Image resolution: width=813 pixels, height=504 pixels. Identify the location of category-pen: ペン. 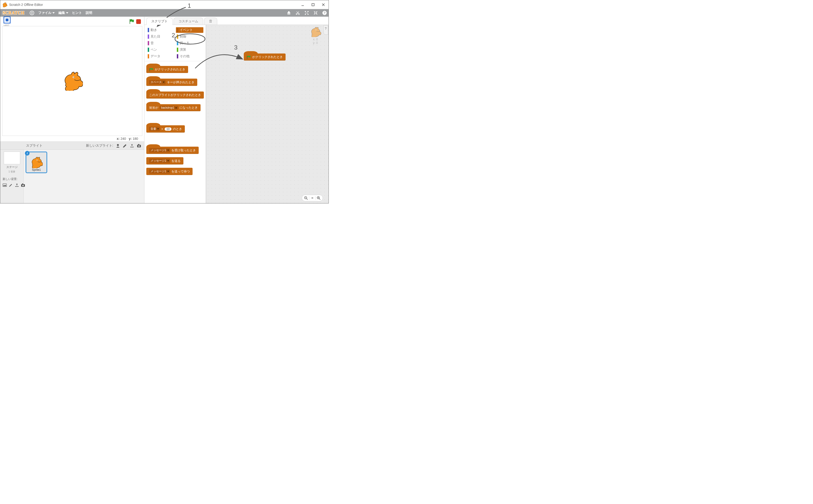
(161, 50).